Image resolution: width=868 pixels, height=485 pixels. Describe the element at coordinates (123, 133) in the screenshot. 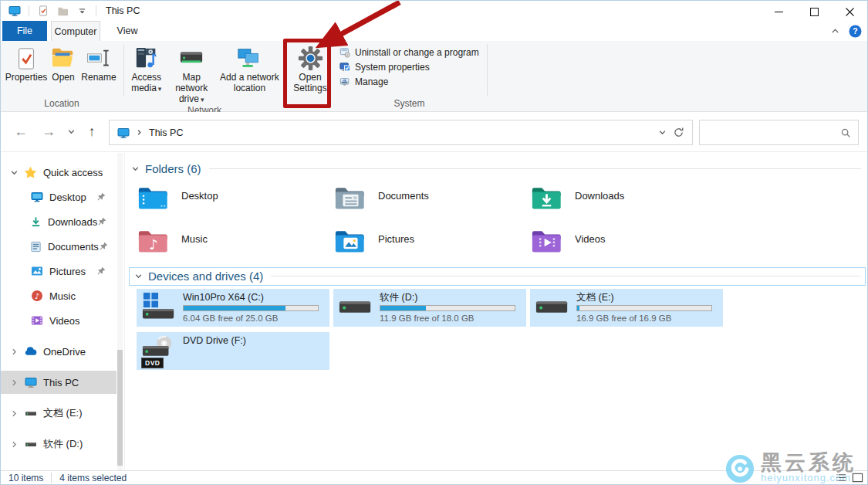

I see `computer-icon` at that location.